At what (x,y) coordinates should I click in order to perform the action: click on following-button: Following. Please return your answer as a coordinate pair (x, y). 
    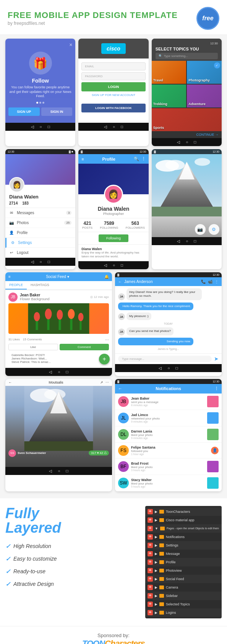
    Looking at the image, I should click on (114, 238).